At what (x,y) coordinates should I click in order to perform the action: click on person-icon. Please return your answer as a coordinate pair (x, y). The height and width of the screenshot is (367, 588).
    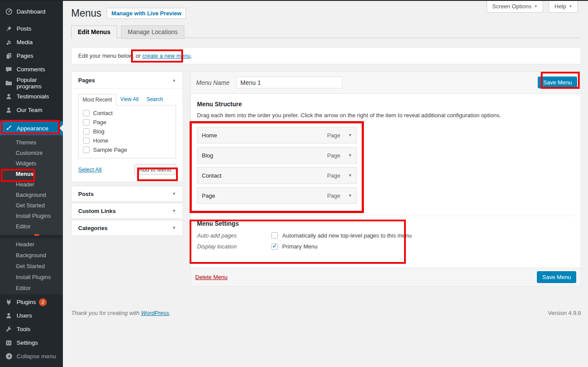
    Looking at the image, I should click on (9, 110).